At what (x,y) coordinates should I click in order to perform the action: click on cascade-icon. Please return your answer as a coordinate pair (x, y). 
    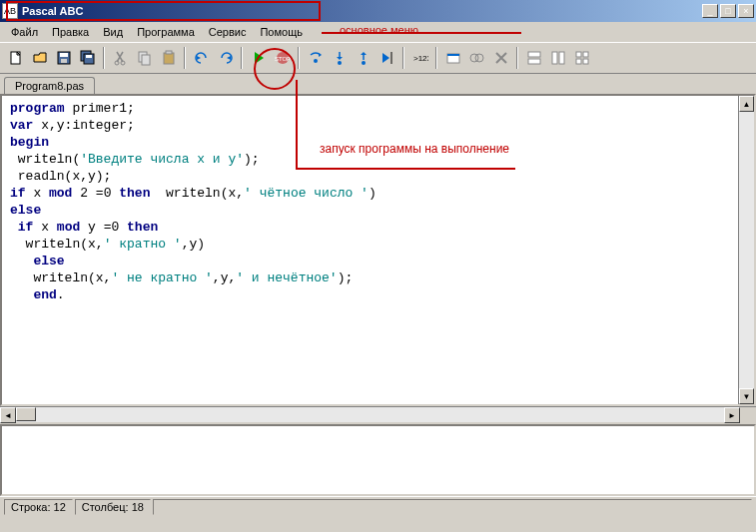
    Looking at the image, I should click on (477, 58).